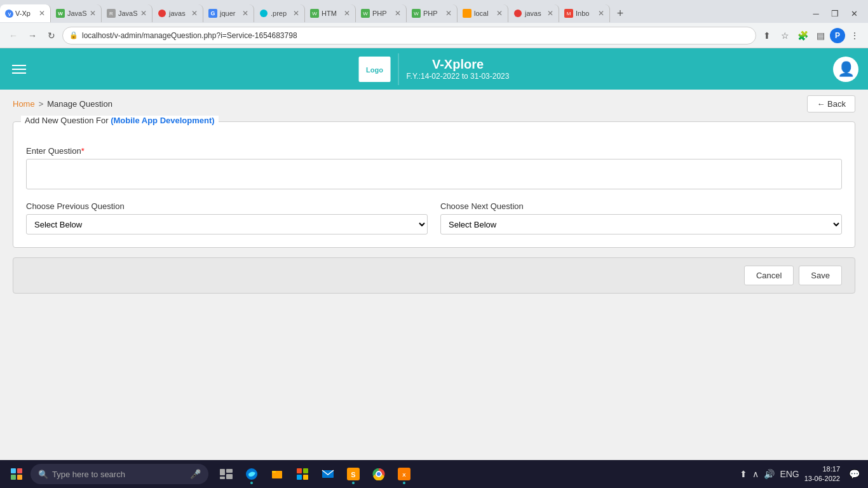  I want to click on tab-close-4: ✕, so click(193, 13).